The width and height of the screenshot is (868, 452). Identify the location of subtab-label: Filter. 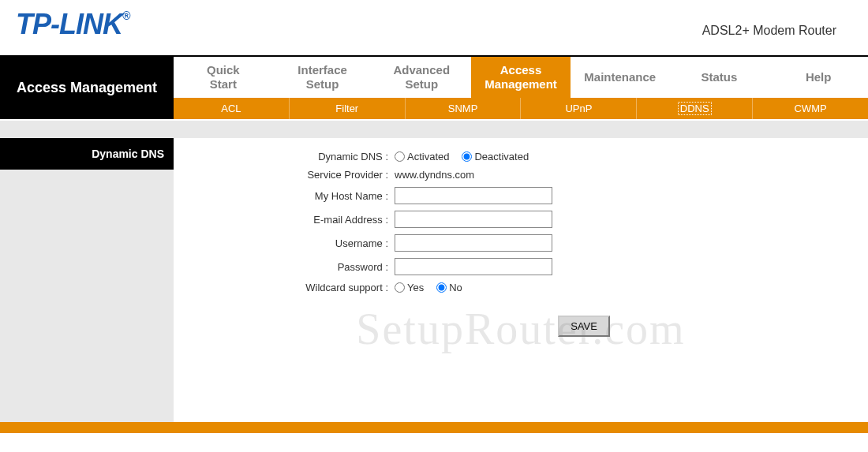
(347, 109).